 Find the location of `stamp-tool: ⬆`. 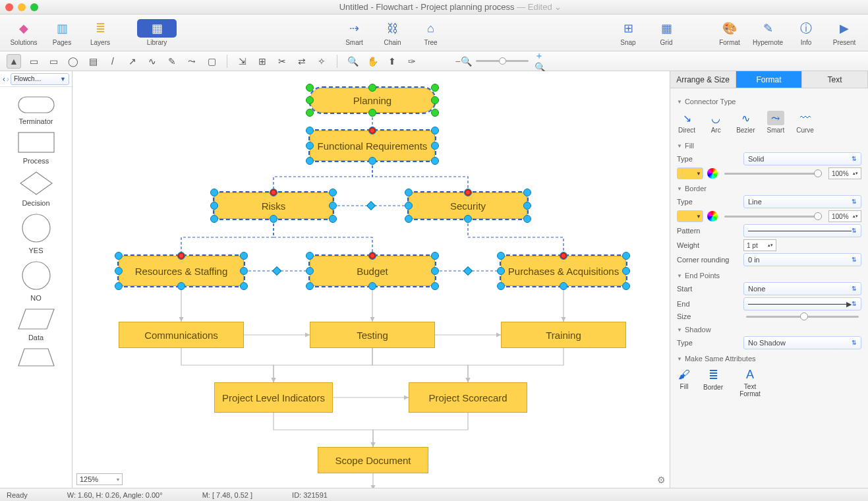

stamp-tool: ⬆ is located at coordinates (392, 61).